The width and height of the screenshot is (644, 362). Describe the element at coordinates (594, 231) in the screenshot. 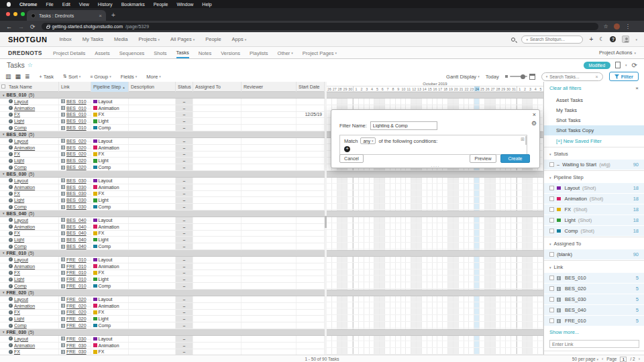

I see `filter-row-comp: Comp(Shot)18` at that location.